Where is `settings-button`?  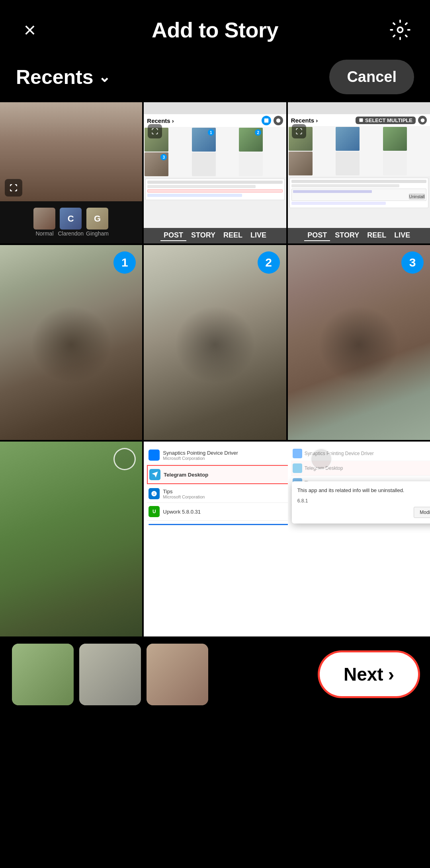 settings-button is located at coordinates (400, 30).